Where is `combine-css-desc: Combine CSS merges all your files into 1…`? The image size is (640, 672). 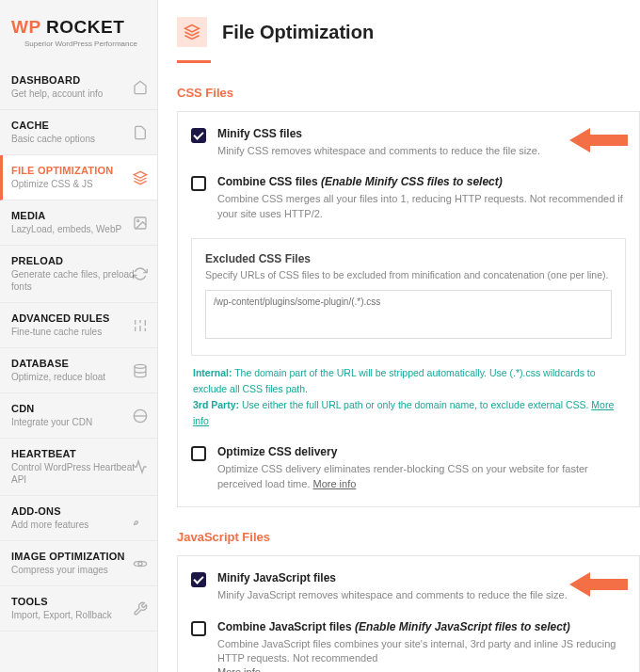
combine-css-desc: Combine CSS merges all your files into 1… is located at coordinates (422, 207).